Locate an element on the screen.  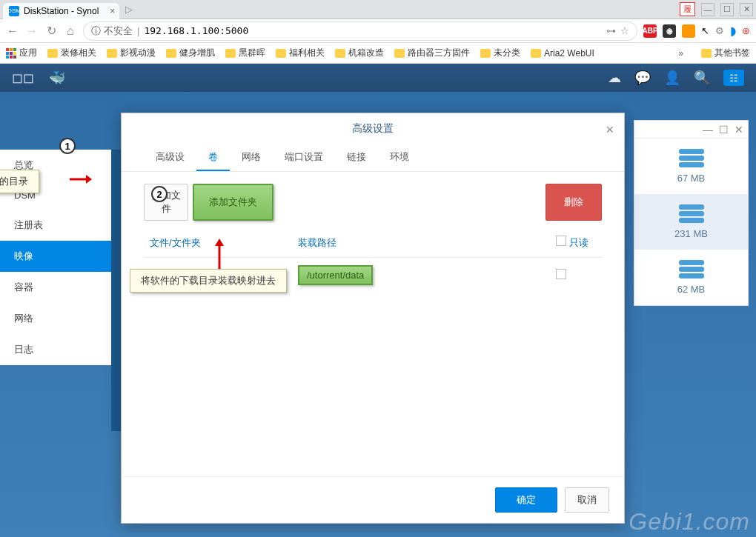
cancel-button: 取消 is located at coordinates (587, 500).